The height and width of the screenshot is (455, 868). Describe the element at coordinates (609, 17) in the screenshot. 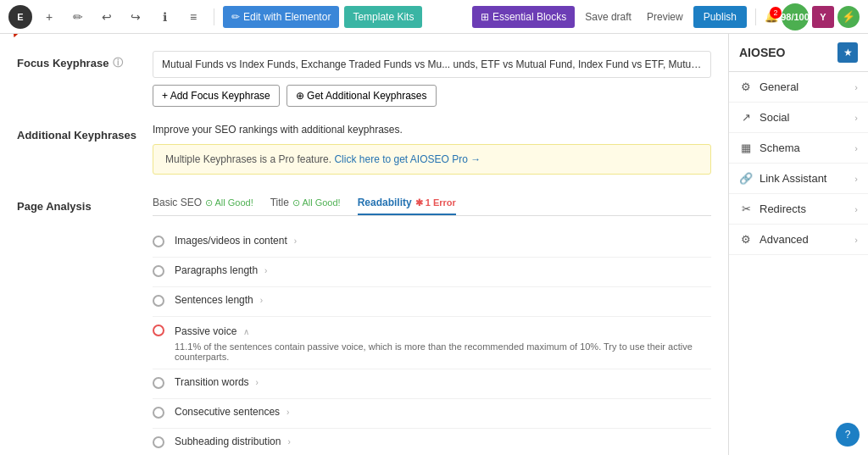

I see `save-draft-button: Save draft` at that location.